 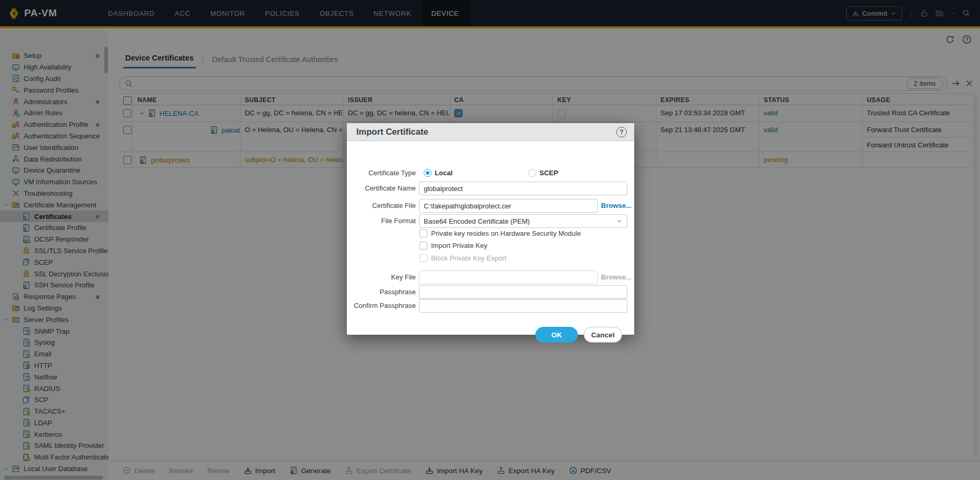 I want to click on file-format-label: File Format, so click(x=381, y=221).